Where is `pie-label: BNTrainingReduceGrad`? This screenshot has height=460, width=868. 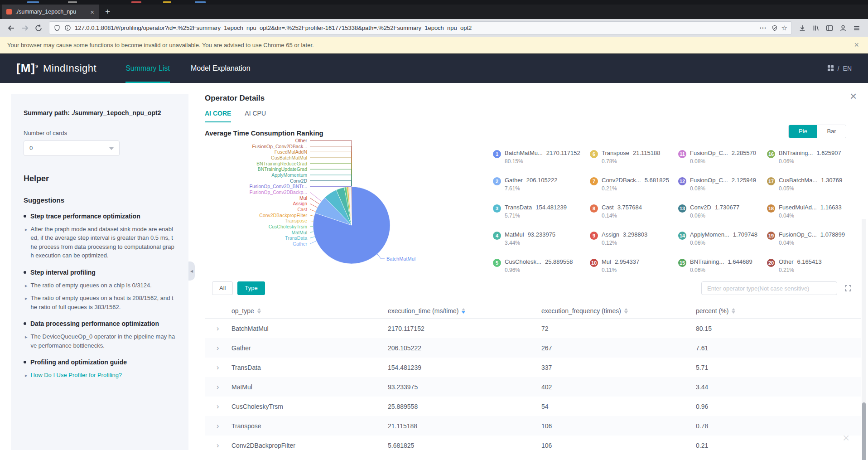 pie-label: BNTrainingReduceGrad is located at coordinates (282, 164).